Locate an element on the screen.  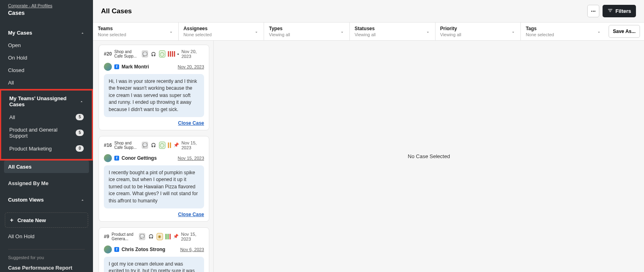
sidebar-item-assigned-by-me: Assigned By Me is located at coordinates (47, 183).